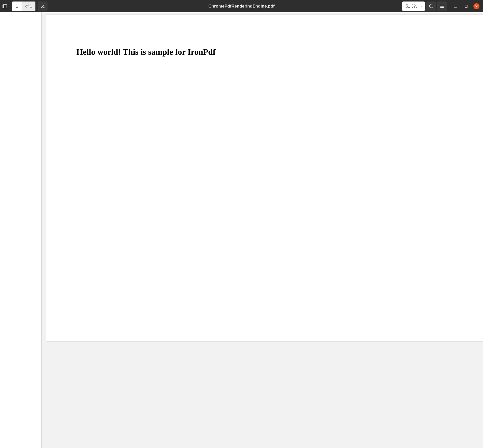  What do you see at coordinates (414, 6) in the screenshot?
I see `zoom-dropdown: 51.3%` at bounding box center [414, 6].